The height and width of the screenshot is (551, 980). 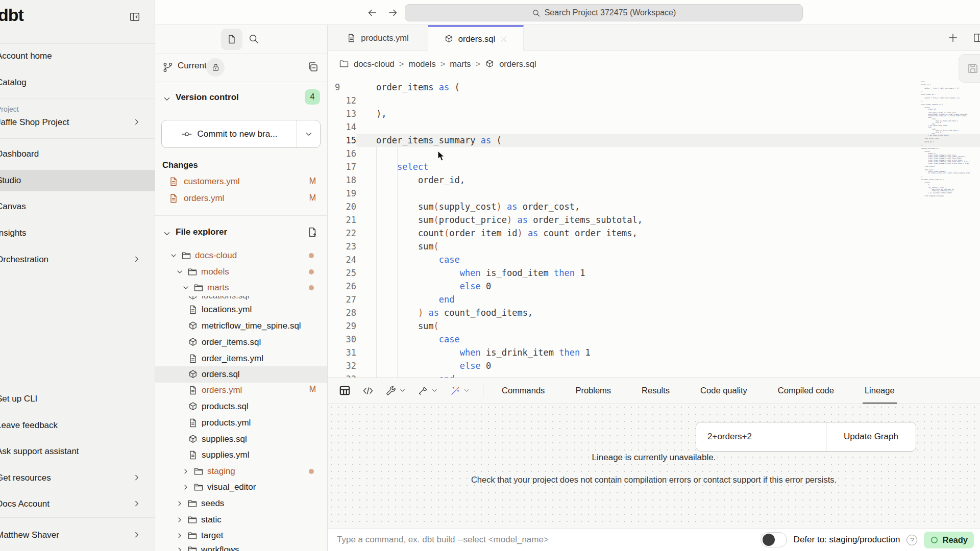 I want to click on help-icon: ?, so click(x=912, y=540).